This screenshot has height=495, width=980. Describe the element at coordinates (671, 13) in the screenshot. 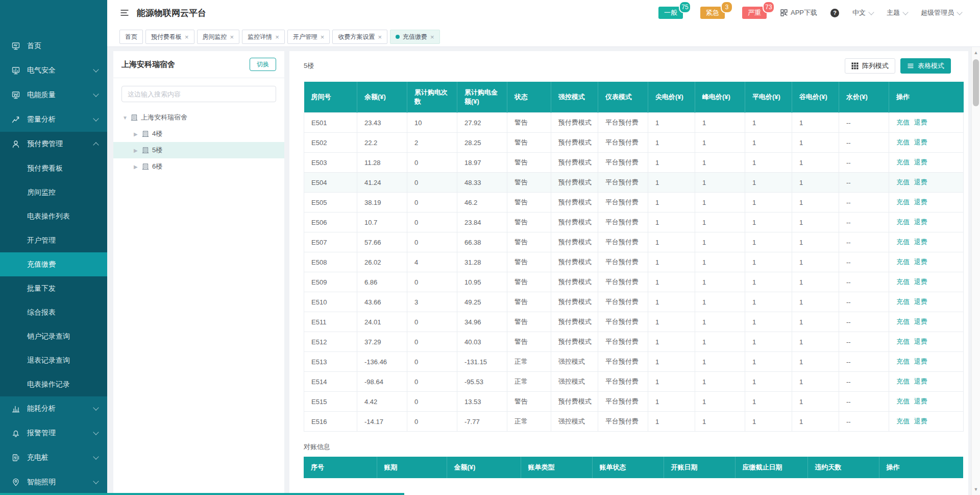

I see `alarm-badge: 一般75` at that location.